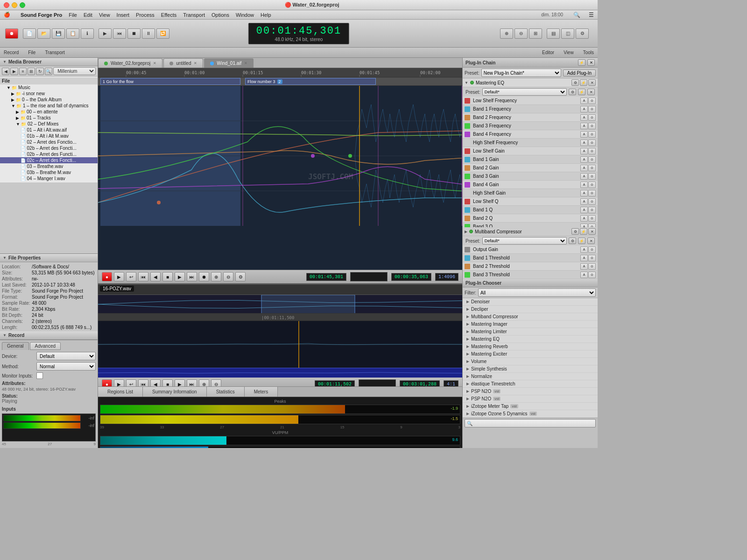 Image resolution: width=747 pixels, height=560 pixels. What do you see at coordinates (577, 15) in the screenshot?
I see `search-icon: 🔍` at bounding box center [577, 15].